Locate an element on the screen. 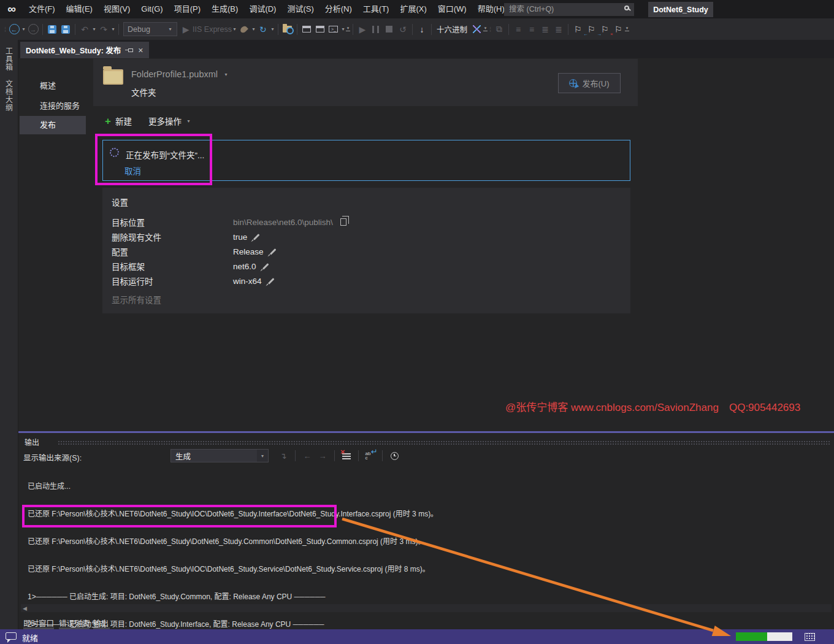  setting-label: 目标运行时 is located at coordinates (172, 281).